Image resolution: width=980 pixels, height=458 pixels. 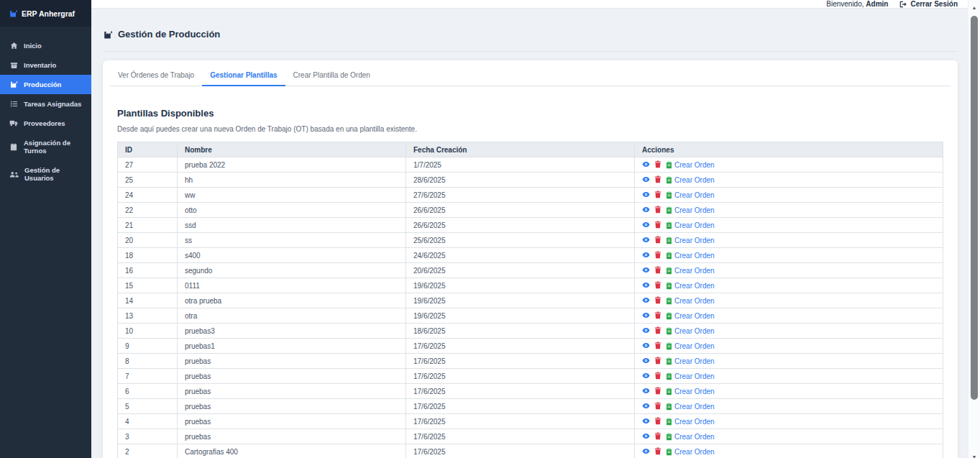 What do you see at coordinates (46, 174) in the screenshot?
I see `sidebar-item-gestion-de-usuarios: Gestión de Usuarios` at bounding box center [46, 174].